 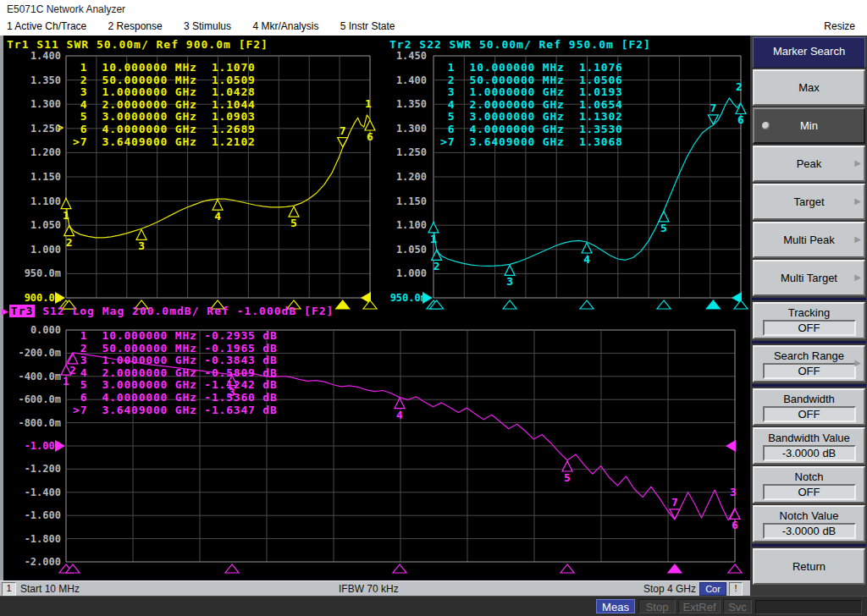 What do you see at coordinates (164, 117) in the screenshot?
I see `tr1-marker-row-5: 5 3.0000000 GHz 1.0903` at bounding box center [164, 117].